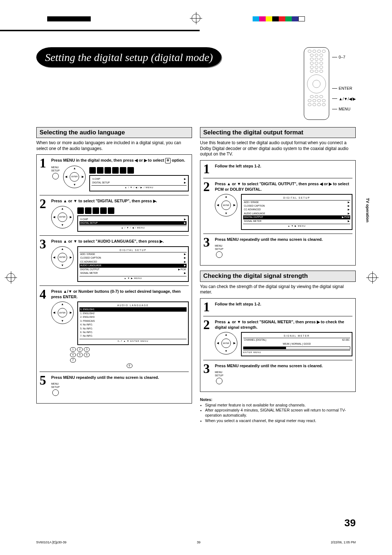  Describe the element at coordinates (368, 210) in the screenshot. I see `side-tab: TV operation` at that location.